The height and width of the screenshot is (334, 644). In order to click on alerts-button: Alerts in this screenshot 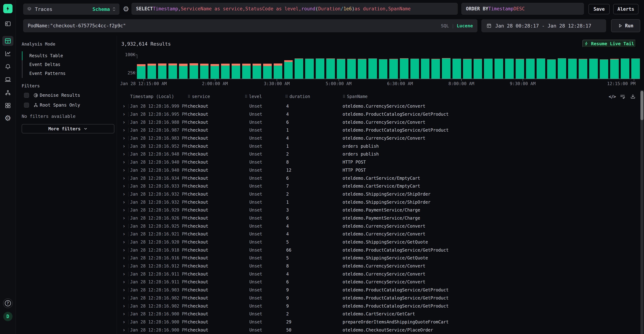, I will do `click(626, 9)`.